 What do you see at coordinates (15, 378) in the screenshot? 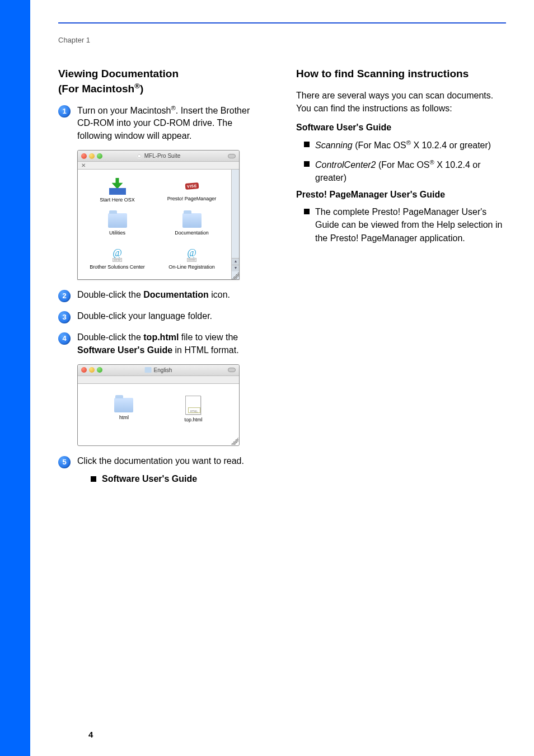
I see `blue-sidebar` at bounding box center [15, 378].